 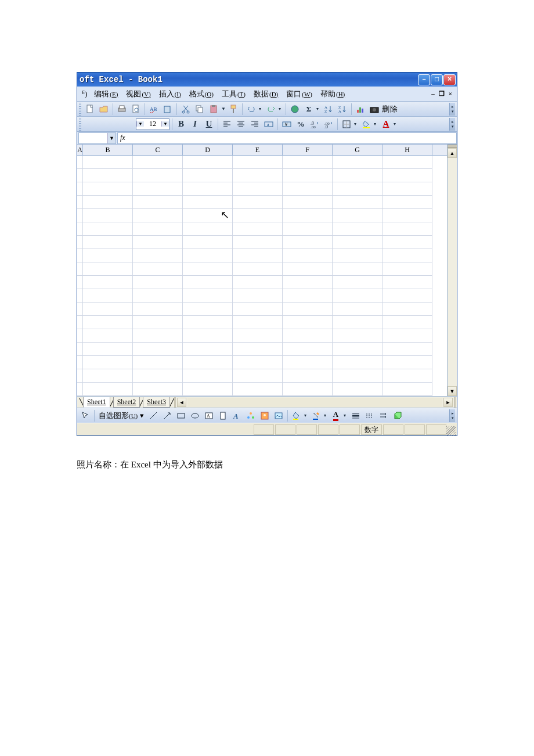 I want to click on titlebar: oft Excel - Book1 – □ ×, so click(x=267, y=80).